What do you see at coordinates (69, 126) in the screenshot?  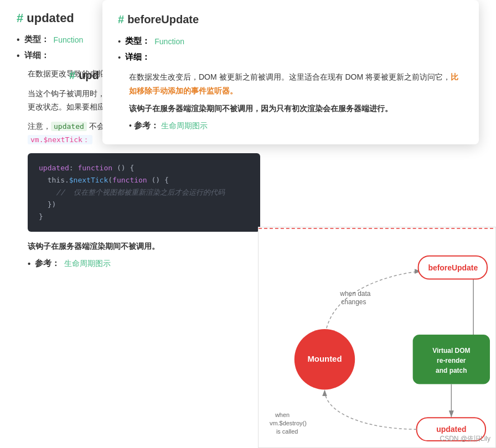 I see `updated-inline: updated` at bounding box center [69, 126].